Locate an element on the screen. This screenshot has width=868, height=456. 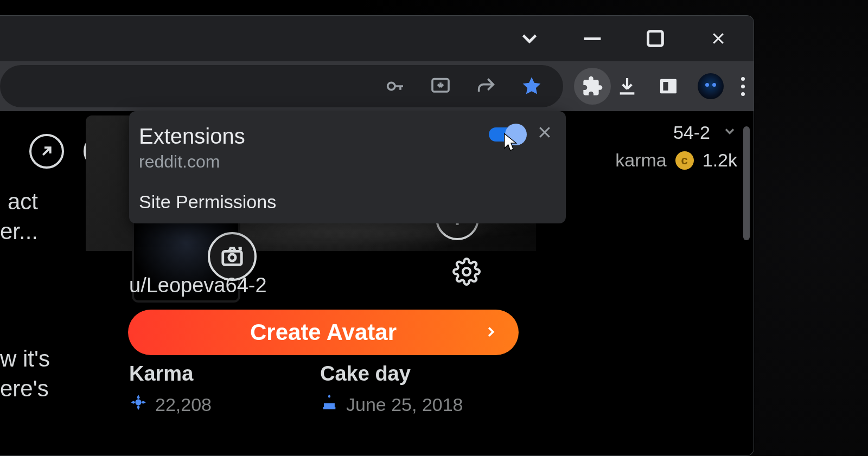
chevron-right-icon is located at coordinates (491, 332).